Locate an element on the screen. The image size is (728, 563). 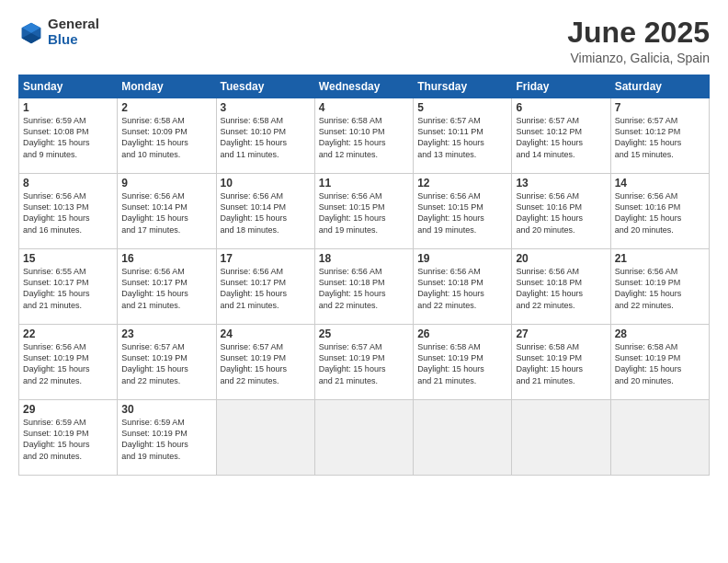
col-monday: Monday is located at coordinates (167, 86).